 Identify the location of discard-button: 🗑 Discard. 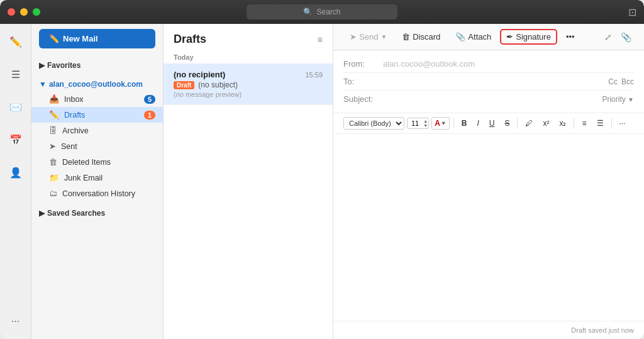
(421, 36).